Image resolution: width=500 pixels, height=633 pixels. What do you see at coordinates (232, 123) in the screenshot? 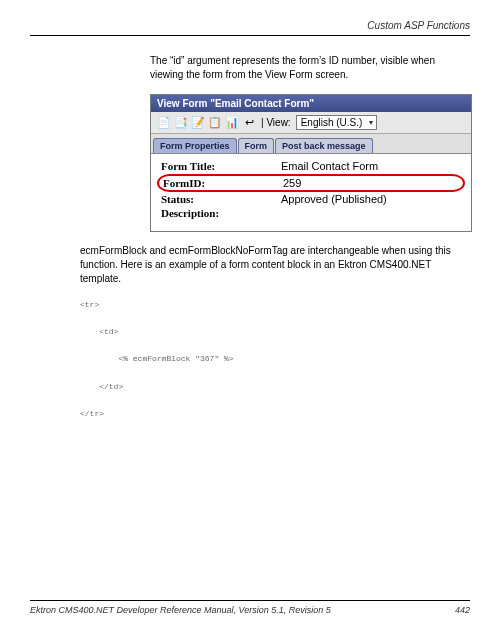
I see `history-icon: 📊` at bounding box center [232, 123].